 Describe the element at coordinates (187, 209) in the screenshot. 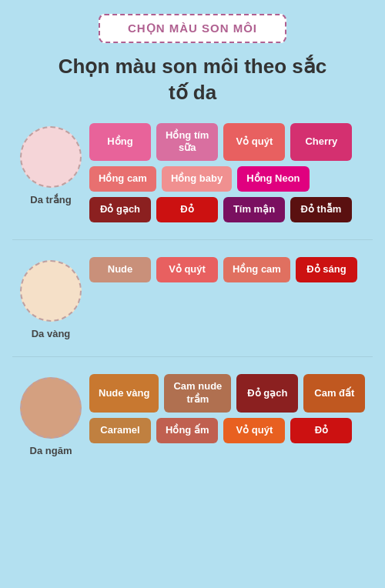

I see `color-btn-da-trang-8: Đỏ` at that location.